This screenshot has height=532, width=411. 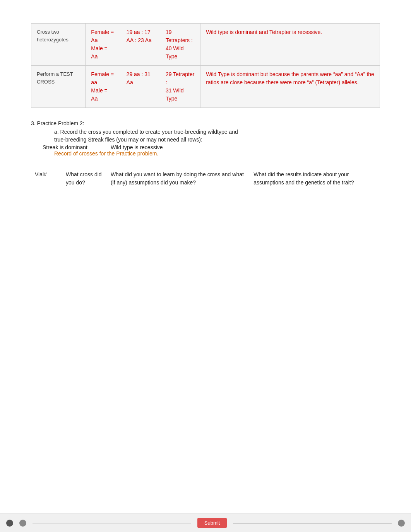 I want to click on dominance-labels: Streak is dominant Wild type is recessiv…, so click(x=211, y=147).